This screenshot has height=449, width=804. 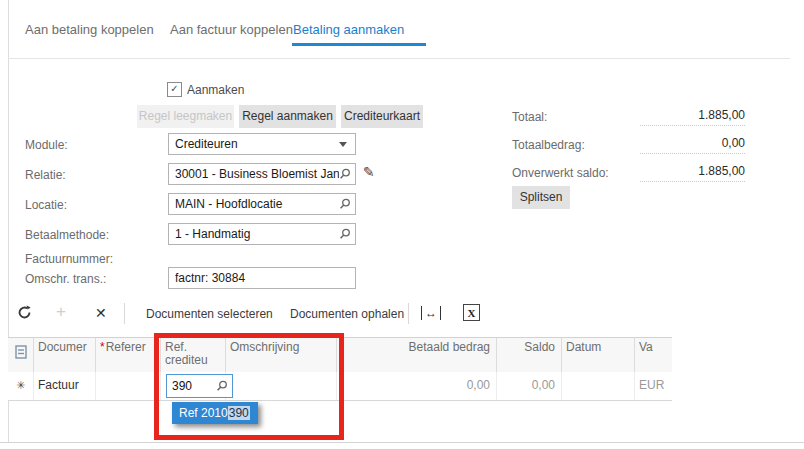 I want to click on splitsen-button: Splitsen, so click(x=541, y=198).